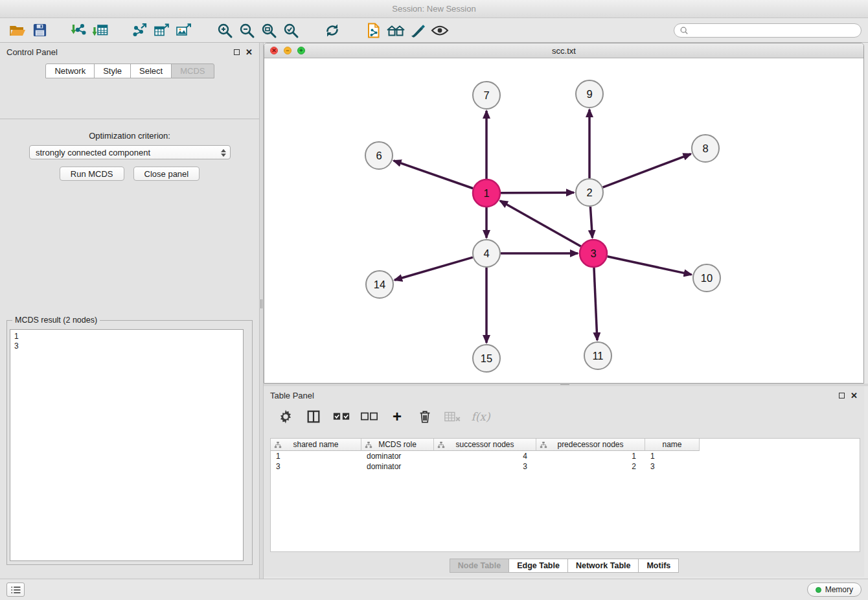 This screenshot has width=868, height=600. What do you see at coordinates (316, 467) in the screenshot?
I see `cell-shared-name: 3` at bounding box center [316, 467].